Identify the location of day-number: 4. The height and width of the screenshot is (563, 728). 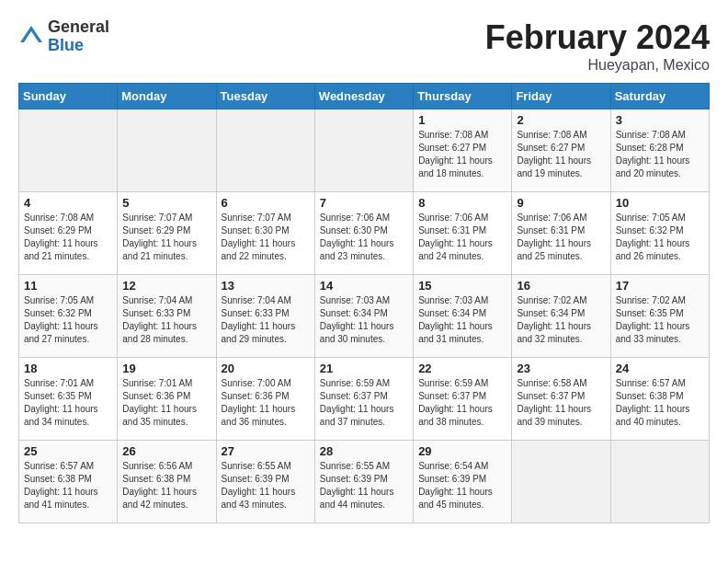
(68, 202).